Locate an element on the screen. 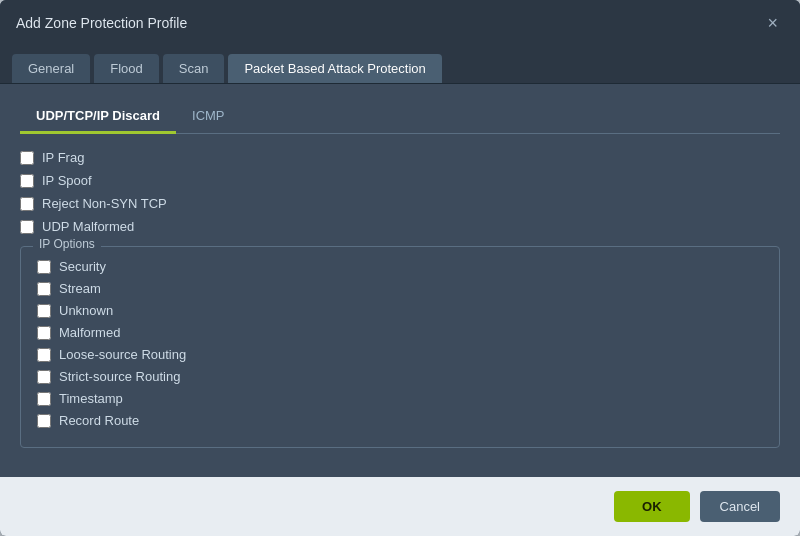 Image resolution: width=800 pixels, height=536 pixels. checkbox-strict-source-label: Strict-source Routing is located at coordinates (120, 376).